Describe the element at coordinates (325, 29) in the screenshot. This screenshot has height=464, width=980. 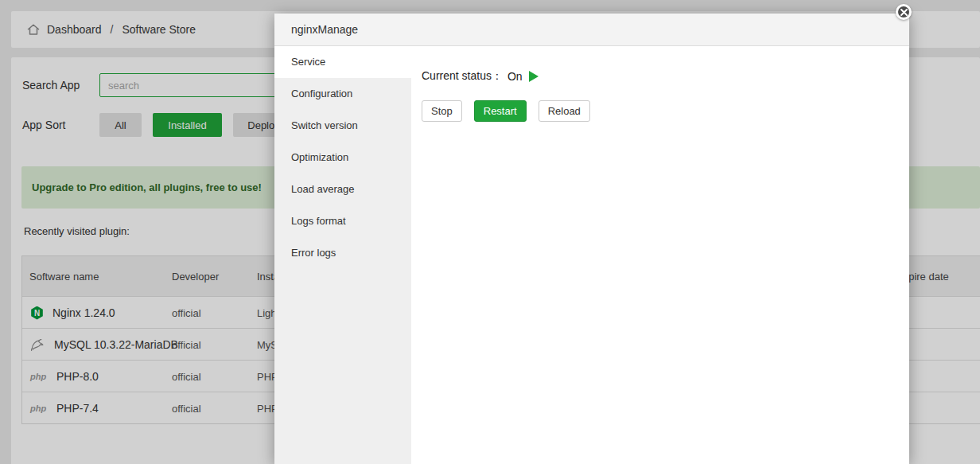
I see `modal-title: nginxManage` at that location.